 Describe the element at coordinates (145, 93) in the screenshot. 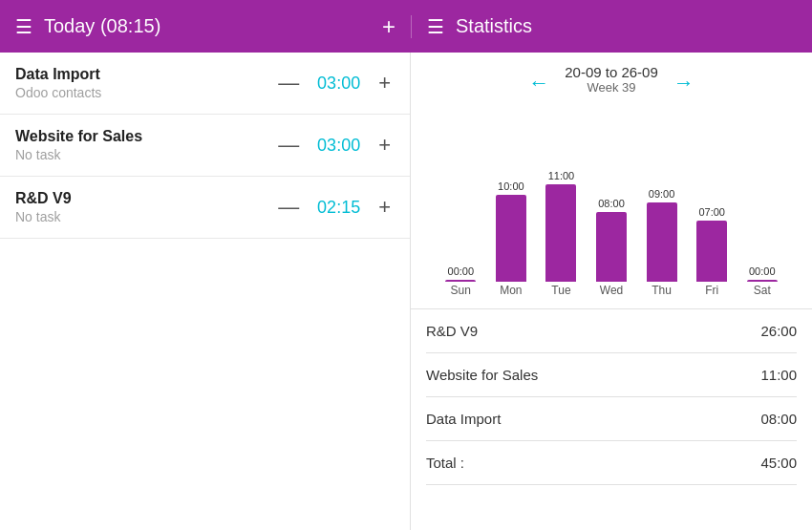

I see `entry-task: Odoo contacts` at that location.